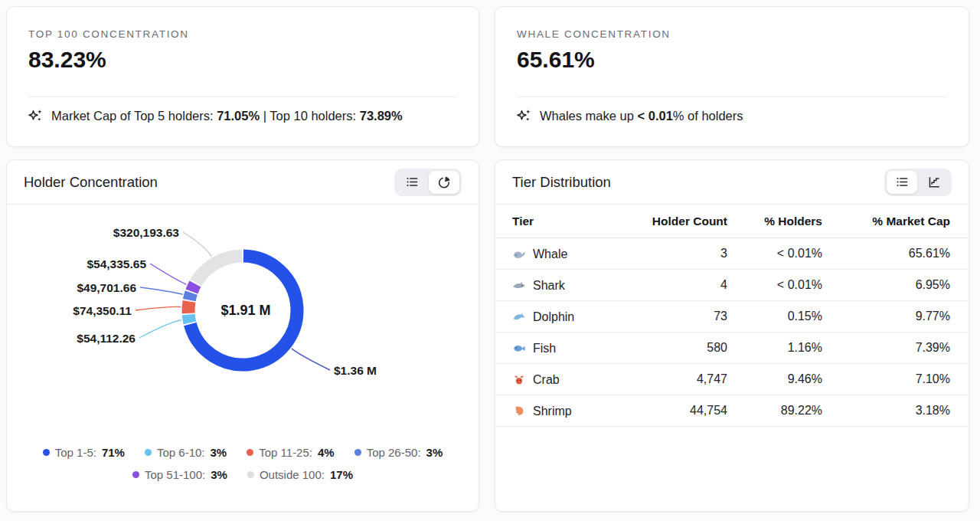  I want to click on legend-item-top-51-100: Top 51-100: 3%, so click(180, 475).